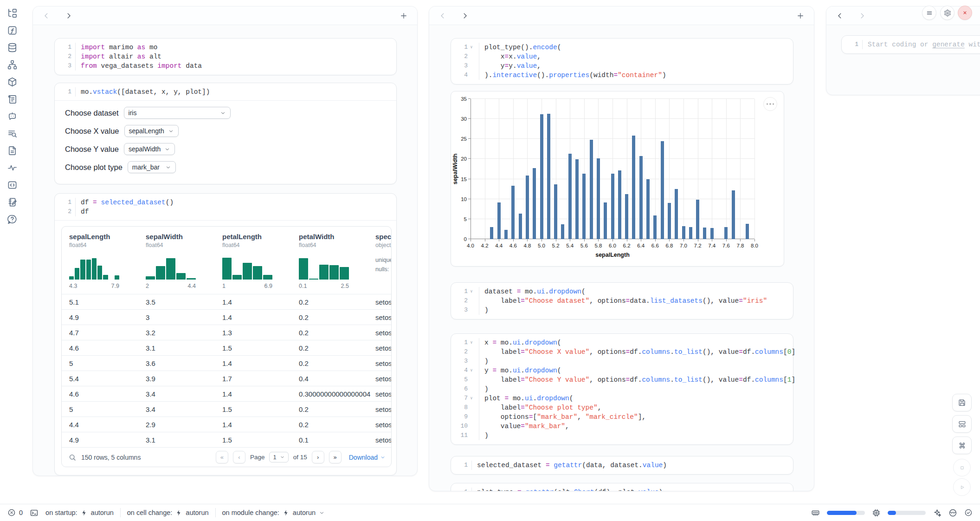 This screenshot has width=980, height=521. I want to click on table-row: 5.13.51.40.2setosa, so click(226, 302).